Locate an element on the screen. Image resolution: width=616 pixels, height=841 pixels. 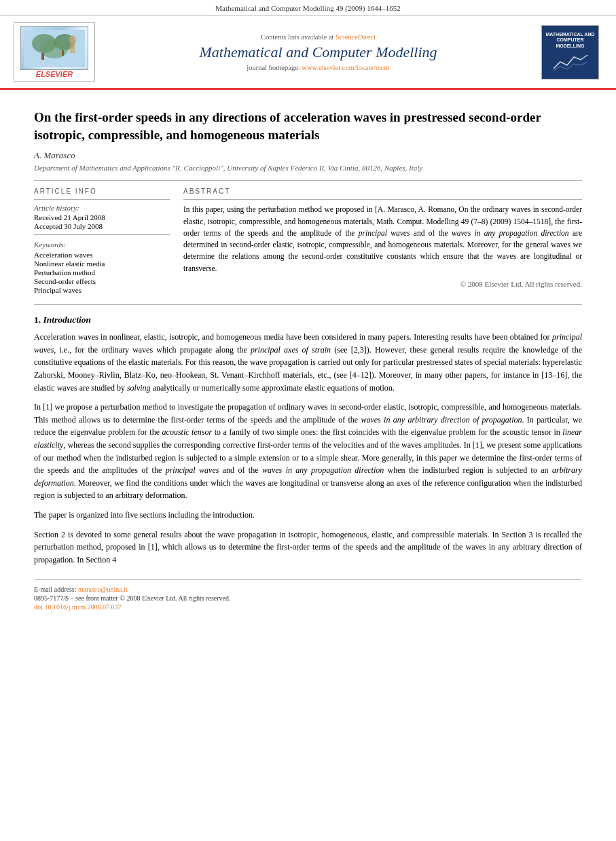
journal-center: Contents lists available at ScienceDirec… is located at coordinates (318, 52).